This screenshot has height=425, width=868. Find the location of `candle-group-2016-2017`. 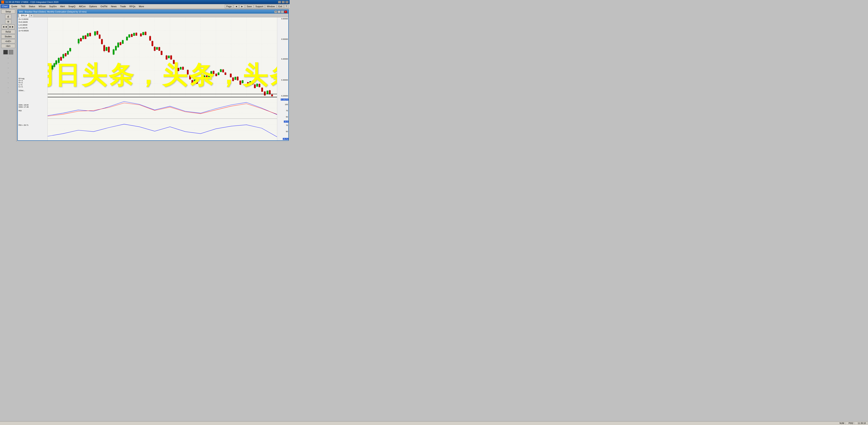

candle-group-2016-2017 is located at coordinates (214, 75).